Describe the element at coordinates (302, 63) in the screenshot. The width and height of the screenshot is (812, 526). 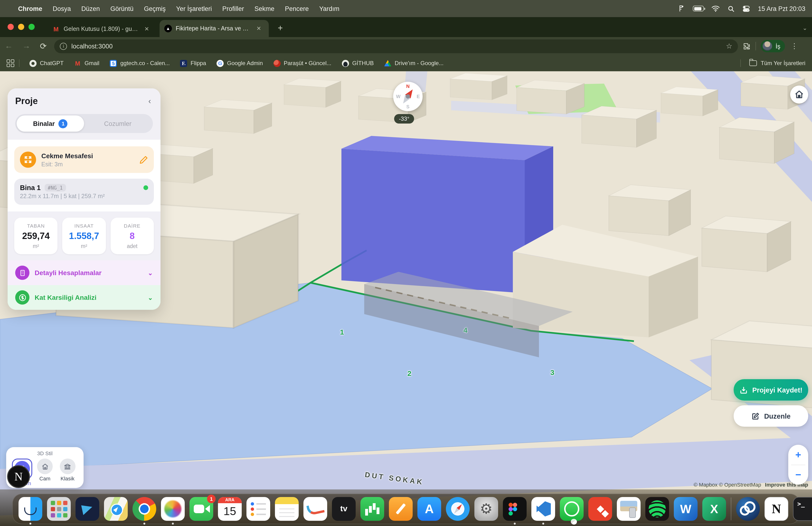
I see `bookmark-parasut: Paraşüt • Güncel...` at that location.